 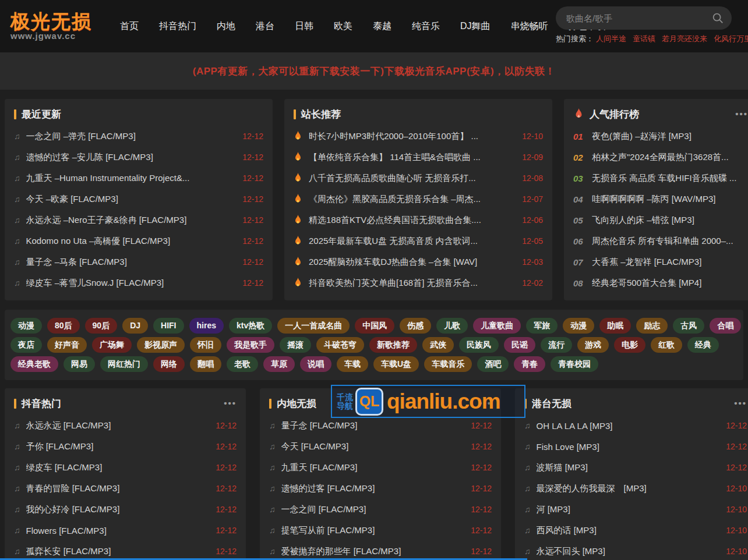 What do you see at coordinates (636, 446) in the screenshot?
I see `list-item: ♫Fish Love [MP3]12-12` at bounding box center [636, 446].